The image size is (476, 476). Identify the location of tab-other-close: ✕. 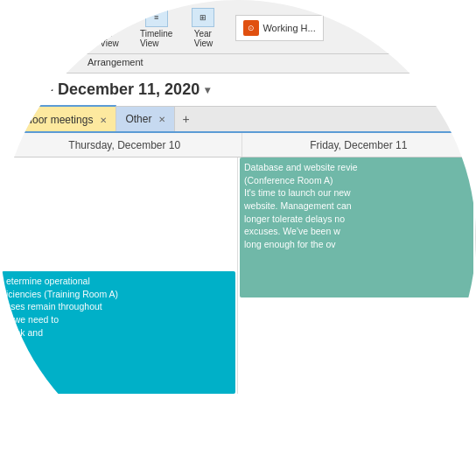
(162, 119).